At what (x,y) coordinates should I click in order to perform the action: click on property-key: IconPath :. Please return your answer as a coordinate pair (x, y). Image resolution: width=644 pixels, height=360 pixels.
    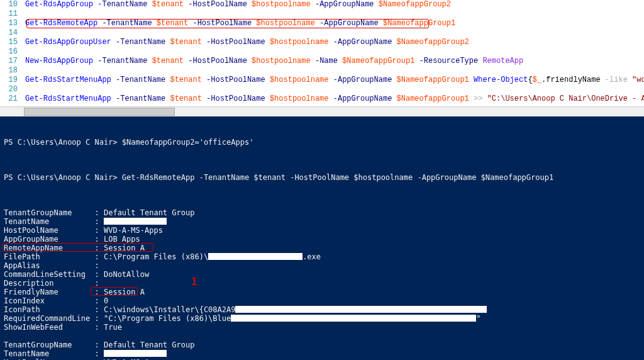
    Looking at the image, I should click on (54, 310).